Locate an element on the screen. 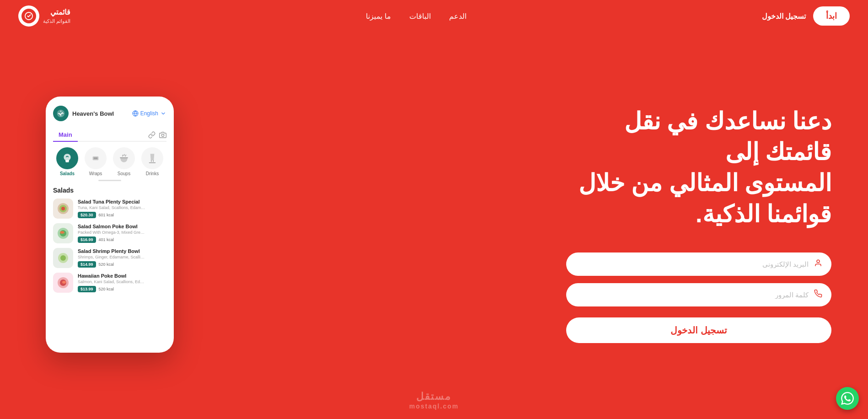  item-price-2: $14.99 is located at coordinates (87, 264).